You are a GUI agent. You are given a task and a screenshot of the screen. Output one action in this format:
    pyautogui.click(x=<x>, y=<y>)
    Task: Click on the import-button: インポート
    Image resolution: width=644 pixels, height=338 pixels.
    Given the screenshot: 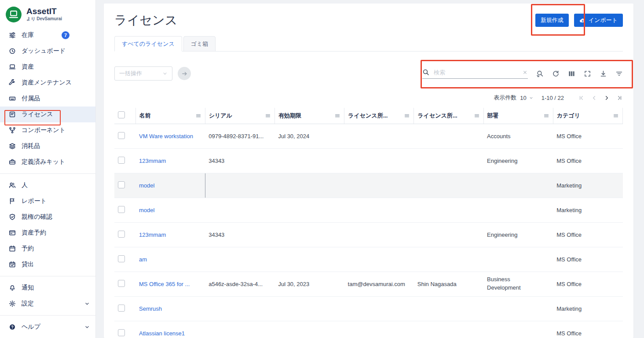 What is the action you would take?
    pyautogui.click(x=598, y=20)
    